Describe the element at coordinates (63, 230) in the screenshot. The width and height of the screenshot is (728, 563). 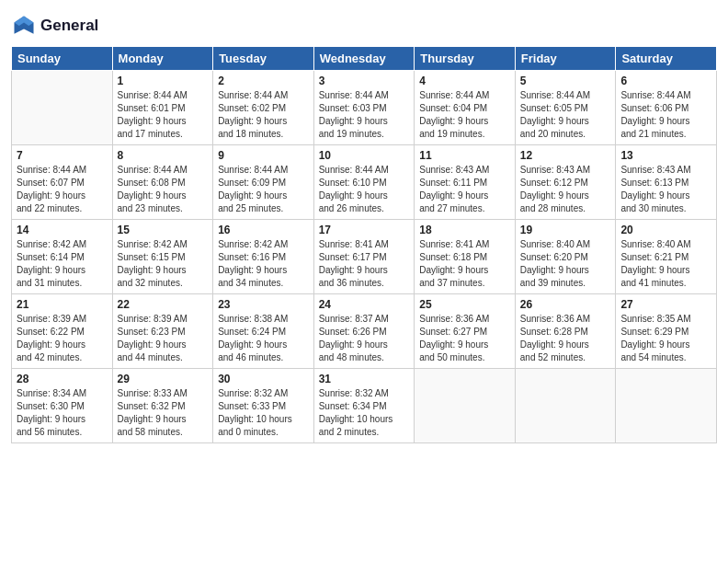
I see `day-number: 14` at that location.